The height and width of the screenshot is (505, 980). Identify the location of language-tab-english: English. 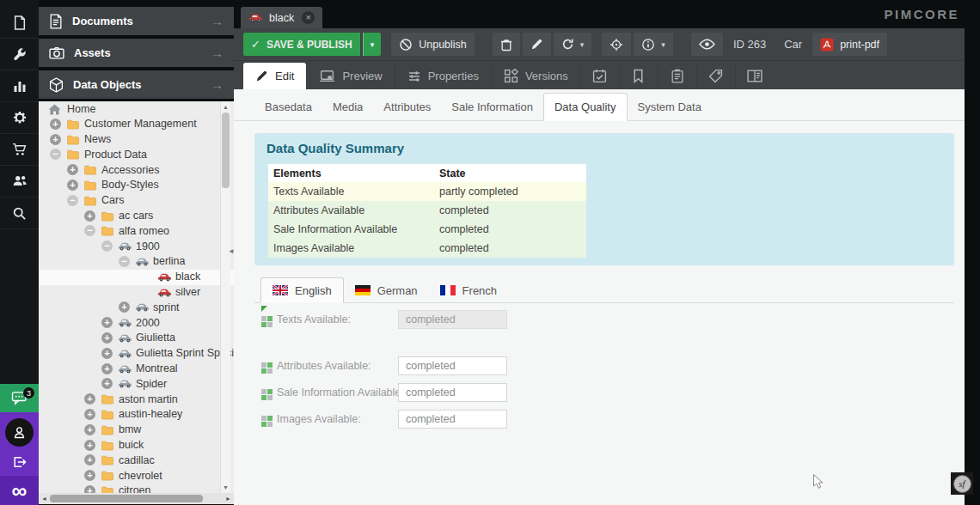
(303, 290).